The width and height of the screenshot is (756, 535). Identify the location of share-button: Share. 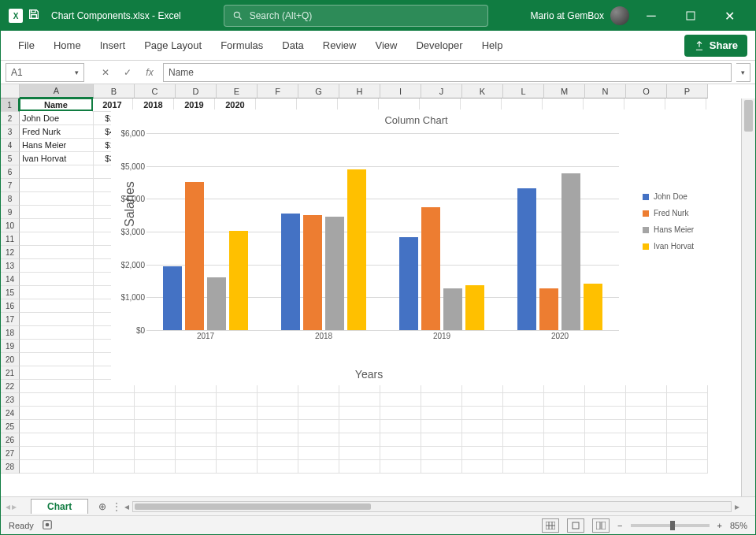
(716, 46).